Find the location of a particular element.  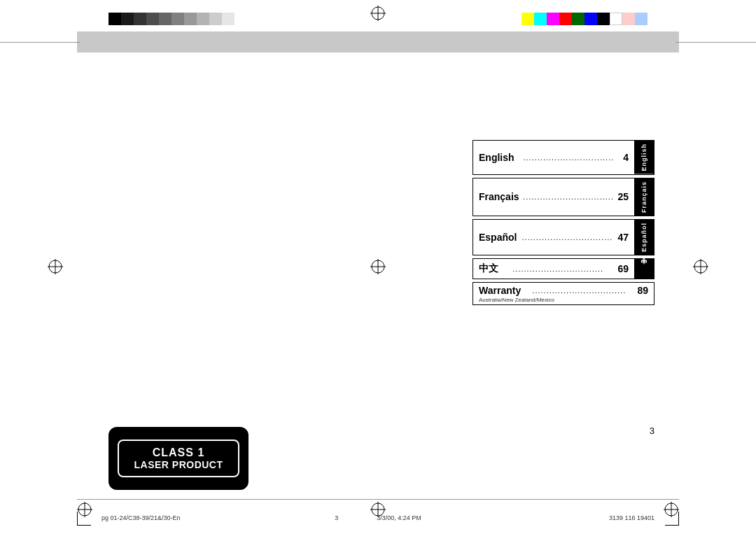

crosshair-left is located at coordinates (55, 268).